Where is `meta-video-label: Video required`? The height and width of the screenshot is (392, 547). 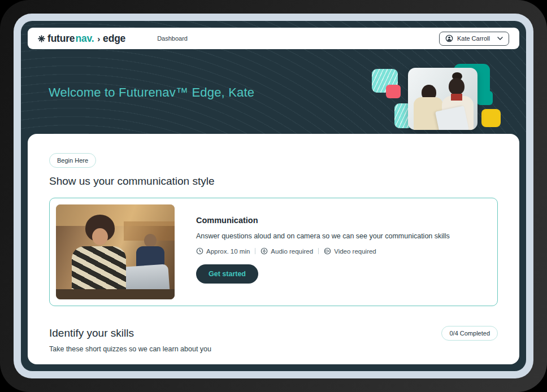 meta-video-label: Video required is located at coordinates (355, 251).